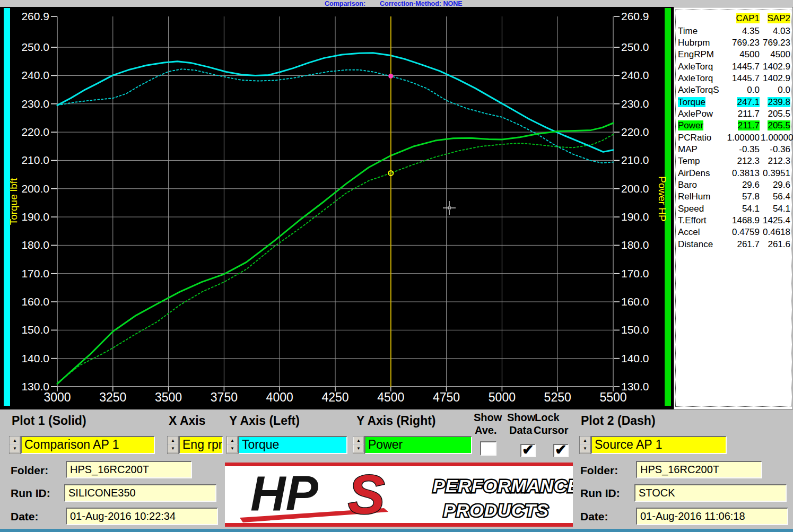  Describe the element at coordinates (733, 115) in the screenshot. I see `table-row: AxlePow211.7205.5` at that location.